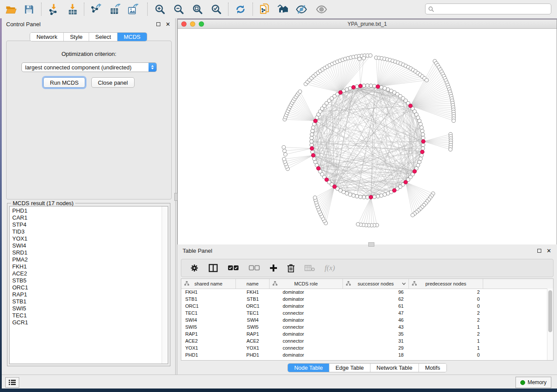  I want to click on mcds-result-item: YOX1, so click(86, 239).